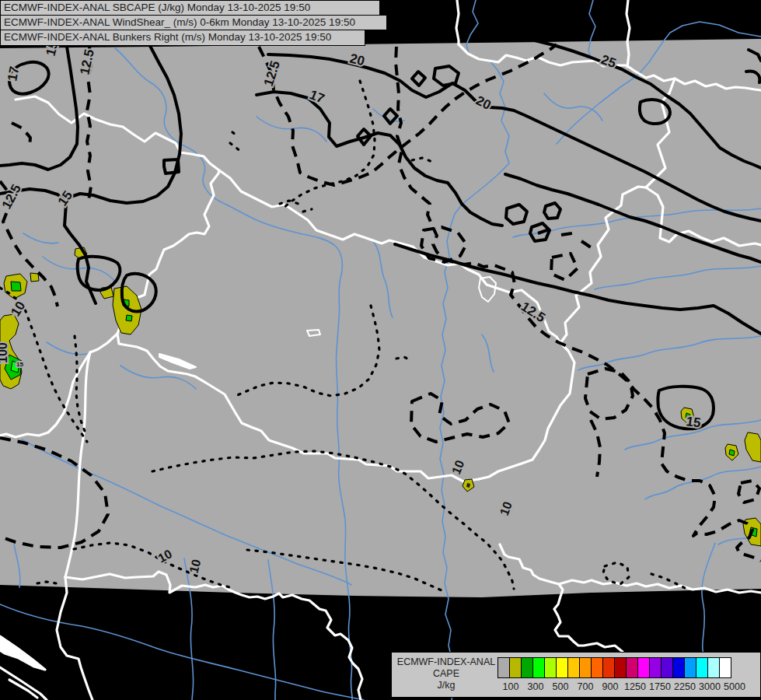 The width and height of the screenshot is (761, 700). What do you see at coordinates (194, 23) in the screenshot?
I see `header-line-windshear: ECMWF-INDEX-ANAL WindShear_ (m/s) 0-6km …` at bounding box center [194, 23].